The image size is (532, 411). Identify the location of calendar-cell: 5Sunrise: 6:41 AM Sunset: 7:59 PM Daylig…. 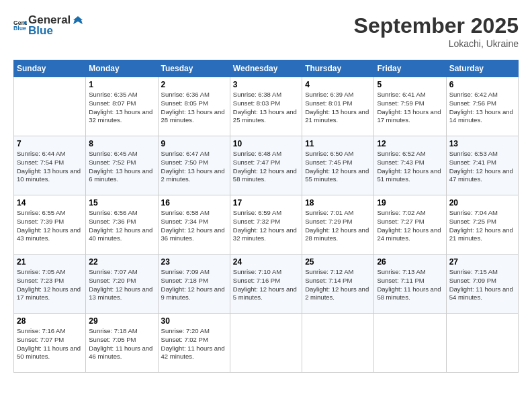
(410, 107).